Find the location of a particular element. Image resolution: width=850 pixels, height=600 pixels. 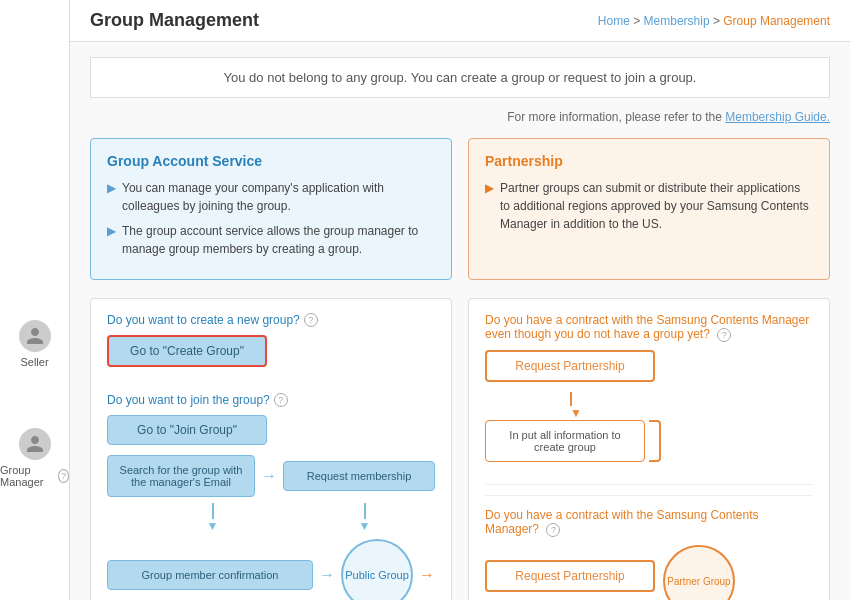

breadcrumb-current: Group Management is located at coordinates (776, 21).